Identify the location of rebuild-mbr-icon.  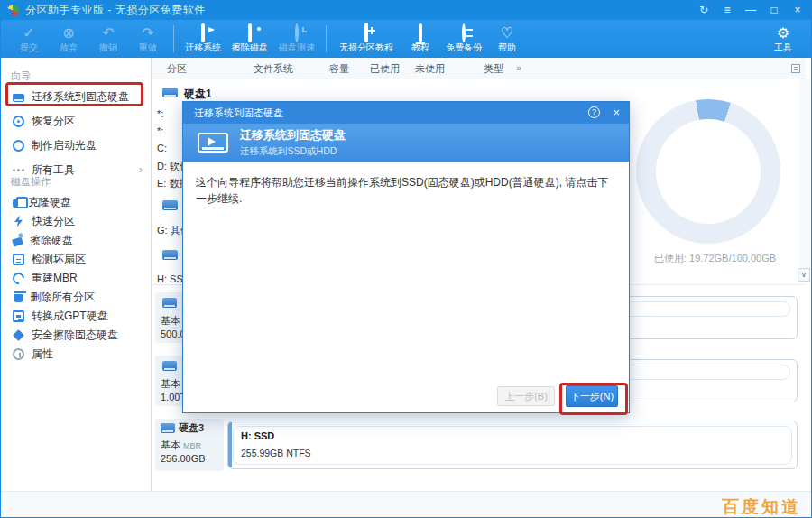
(18, 278).